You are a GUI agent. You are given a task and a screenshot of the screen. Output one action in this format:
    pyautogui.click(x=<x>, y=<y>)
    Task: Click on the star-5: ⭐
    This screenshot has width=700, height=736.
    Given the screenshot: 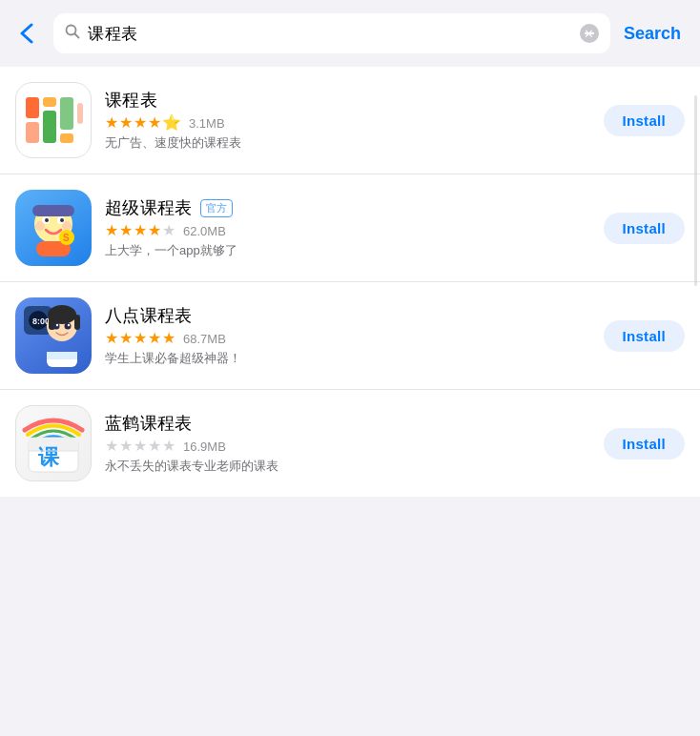 What is the action you would take?
    pyautogui.click(x=172, y=123)
    